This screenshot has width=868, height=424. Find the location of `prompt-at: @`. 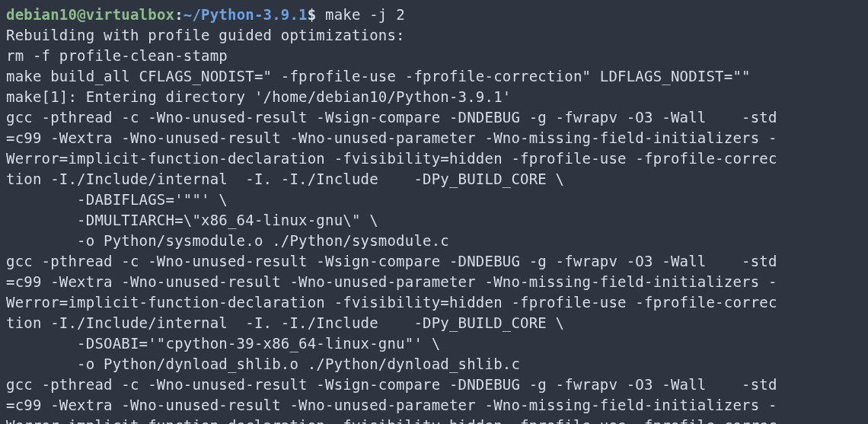

prompt-at: @ is located at coordinates (81, 14).